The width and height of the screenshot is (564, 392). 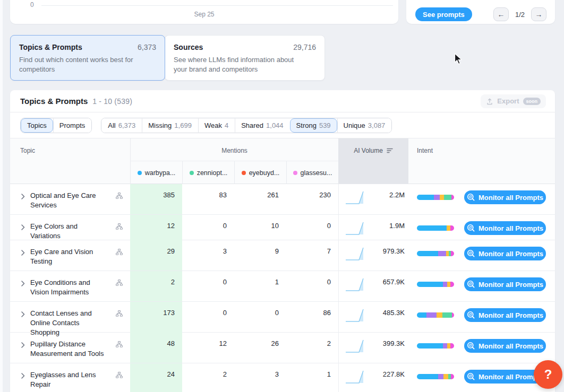 I want to click on topic-name: Eye Colors and Variations, so click(x=67, y=231).